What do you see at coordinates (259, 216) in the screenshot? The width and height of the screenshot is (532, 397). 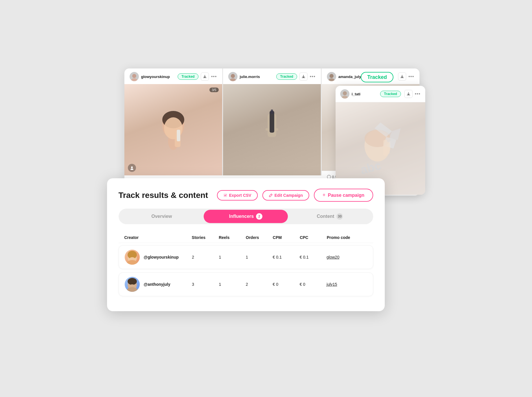 I see `tab-badge-influencers: 2` at bounding box center [259, 216].